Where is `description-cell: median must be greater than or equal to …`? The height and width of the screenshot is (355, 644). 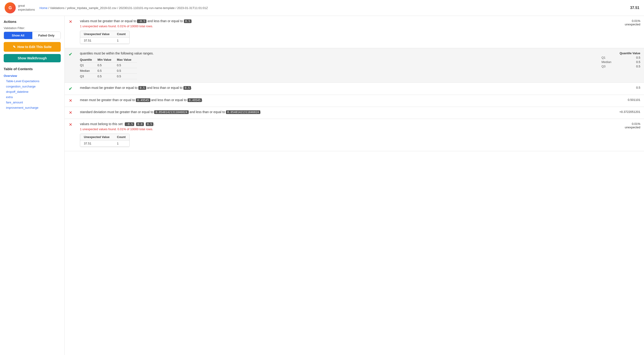
description-cell: median must be greater than or equal to … is located at coordinates (337, 89).